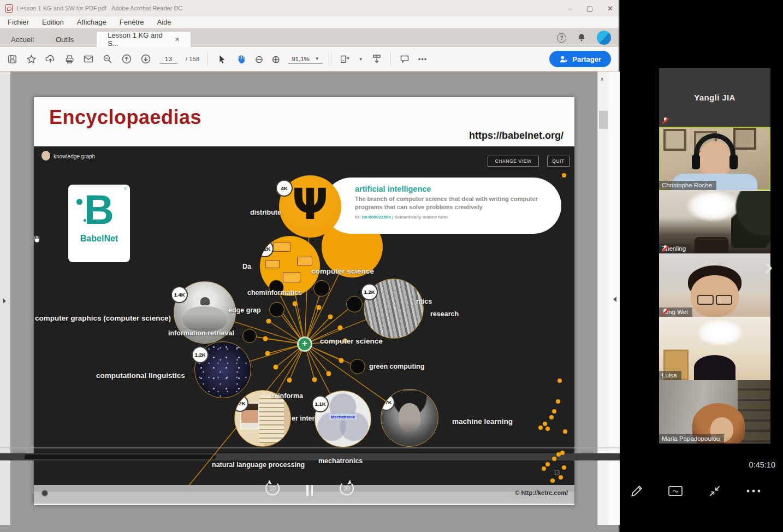 This screenshot has height=532, width=783. What do you see at coordinates (582, 38) in the screenshot?
I see `bell-icon` at bounding box center [582, 38].